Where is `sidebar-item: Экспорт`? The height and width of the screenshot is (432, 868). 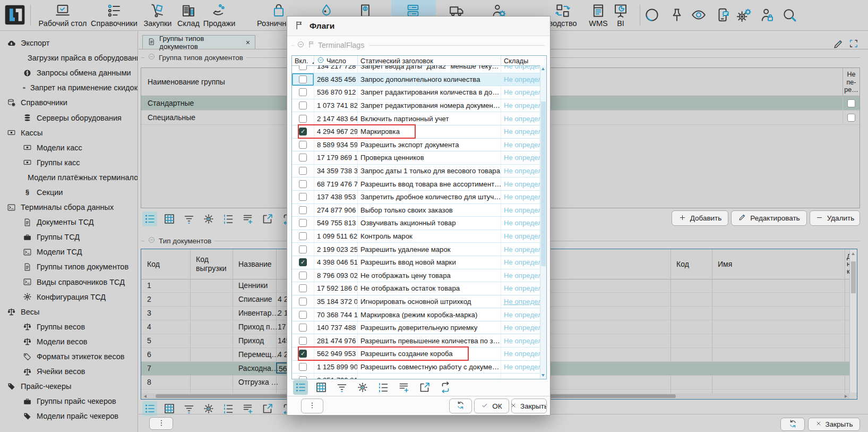
sidebar-item: Экспорт is located at coordinates (69, 43).